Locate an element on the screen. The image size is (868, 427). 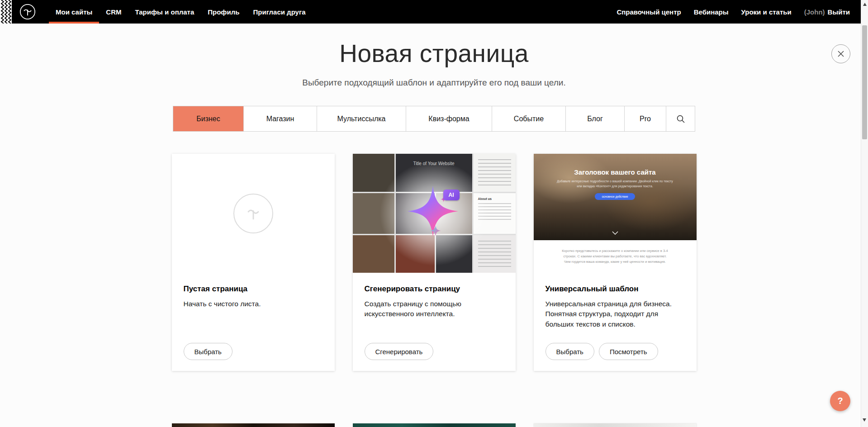
tilda-logo is located at coordinates (28, 12).